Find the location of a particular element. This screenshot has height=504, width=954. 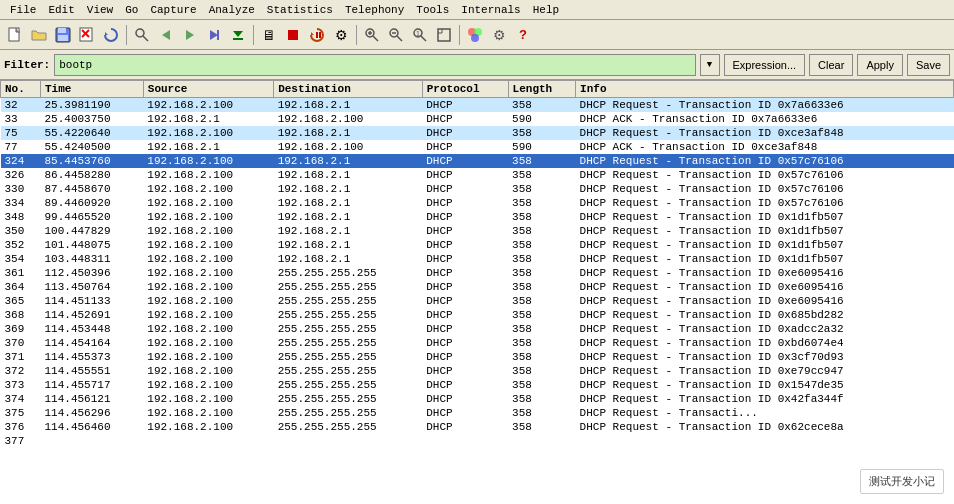

table-row: 376114.456460192.168.2.100255.255.255.25… is located at coordinates (478, 427).